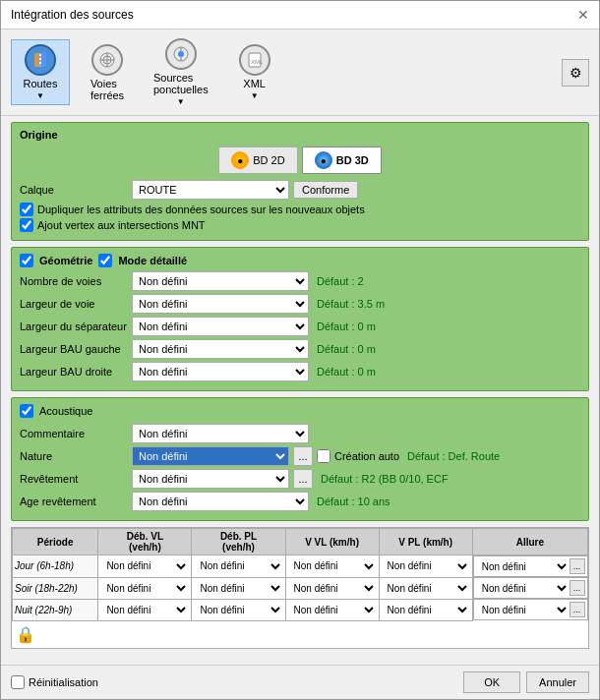  What do you see at coordinates (41, 84) in the screenshot?
I see `routes-label: Routes` at bounding box center [41, 84].